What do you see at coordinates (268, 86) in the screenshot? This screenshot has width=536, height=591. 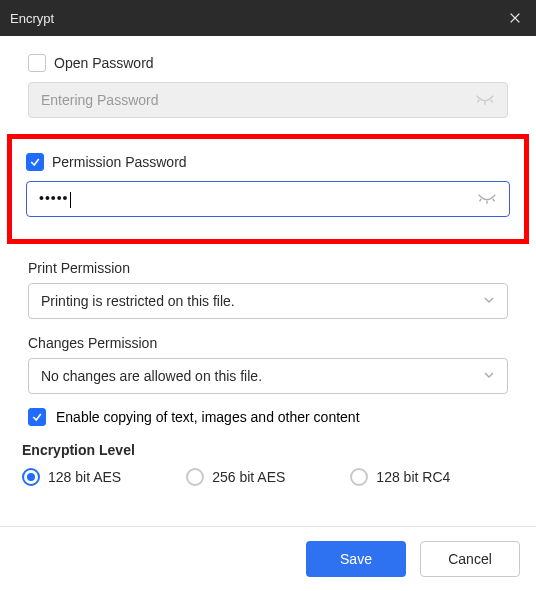 I see `open-password-section: Open Password Entering Password` at bounding box center [268, 86].